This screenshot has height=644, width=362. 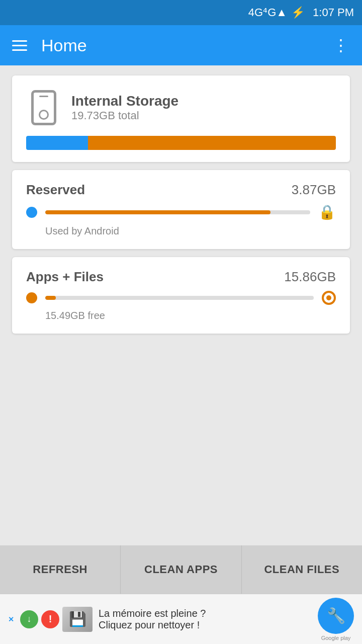 I want to click on radio-icon, so click(x=329, y=298).